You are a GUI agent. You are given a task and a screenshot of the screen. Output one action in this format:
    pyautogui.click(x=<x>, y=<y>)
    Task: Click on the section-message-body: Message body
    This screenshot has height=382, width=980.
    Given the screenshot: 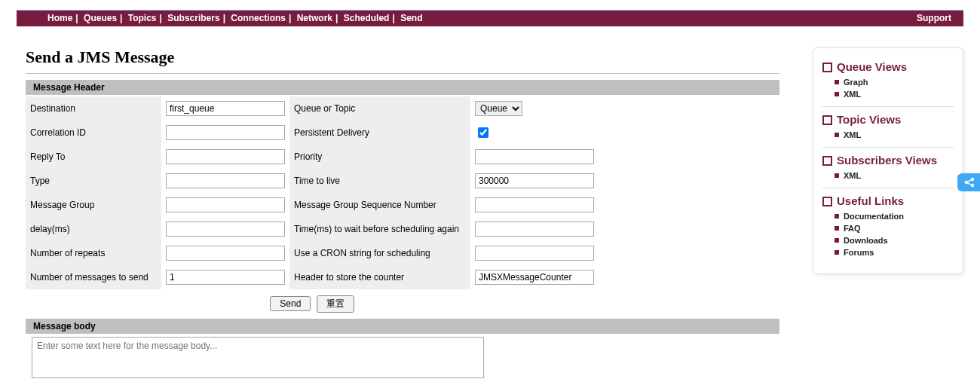 What is the action you would take?
    pyautogui.click(x=403, y=326)
    